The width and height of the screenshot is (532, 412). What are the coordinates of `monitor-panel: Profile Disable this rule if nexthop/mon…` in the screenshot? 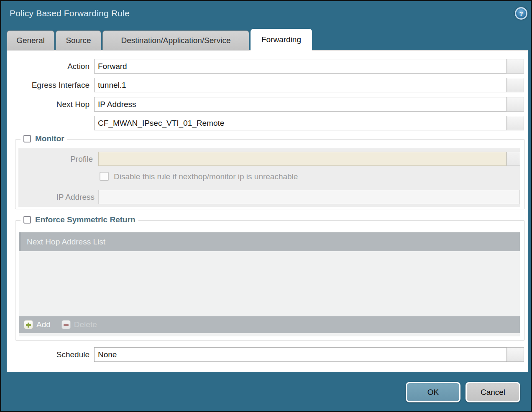 It's located at (269, 178).